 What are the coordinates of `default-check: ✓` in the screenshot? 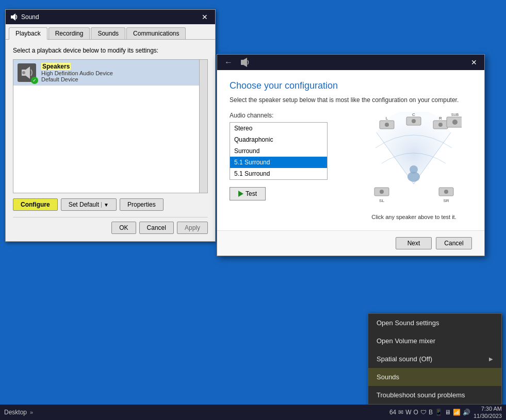 It's located at (35, 80).